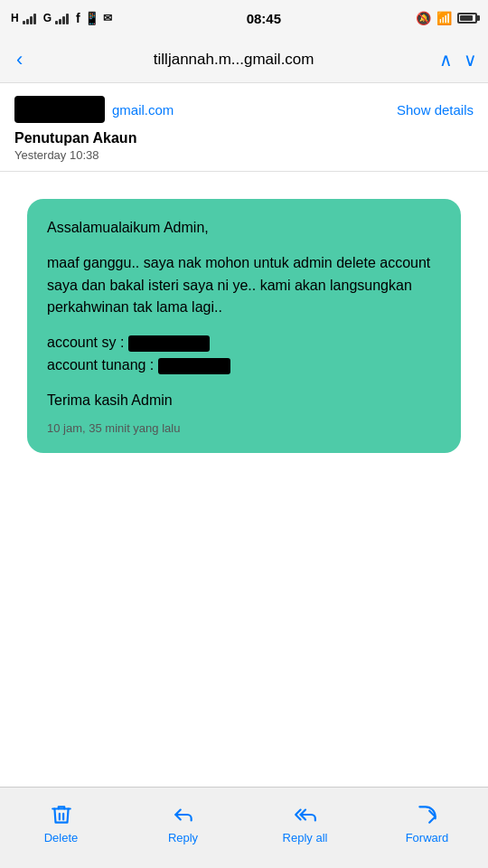  Describe the element at coordinates (305, 815) in the screenshot. I see `reply-all-icon` at that location.